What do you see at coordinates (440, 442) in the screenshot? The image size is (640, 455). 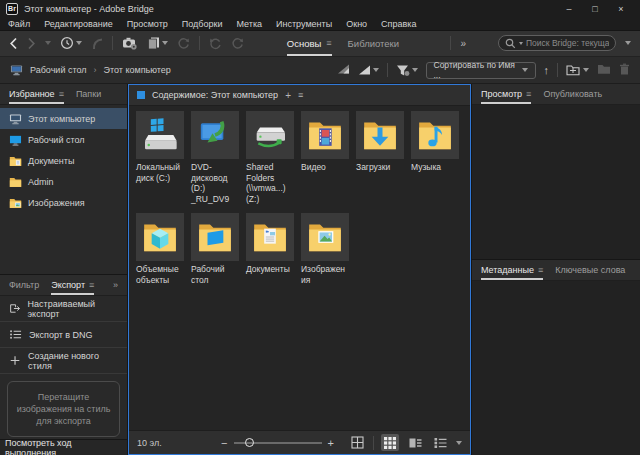 I see `list-view-button` at bounding box center [440, 442].